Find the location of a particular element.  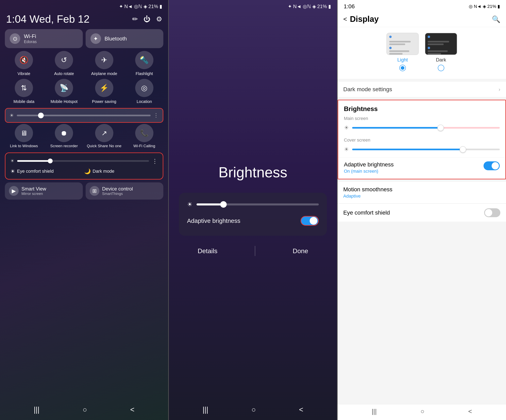

dark-mode-item: 🌙 Dark mode is located at coordinates (121, 171).